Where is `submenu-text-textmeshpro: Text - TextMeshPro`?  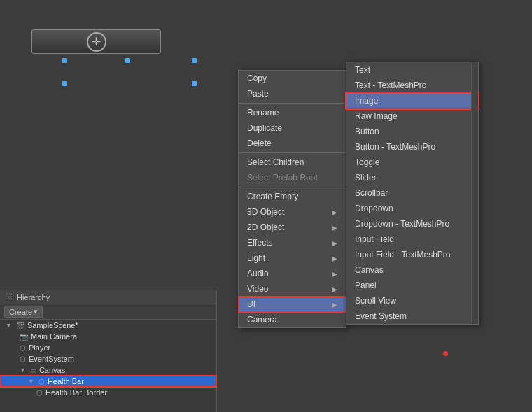 submenu-text-textmeshpro: Text - TextMeshPro is located at coordinates (412, 85).